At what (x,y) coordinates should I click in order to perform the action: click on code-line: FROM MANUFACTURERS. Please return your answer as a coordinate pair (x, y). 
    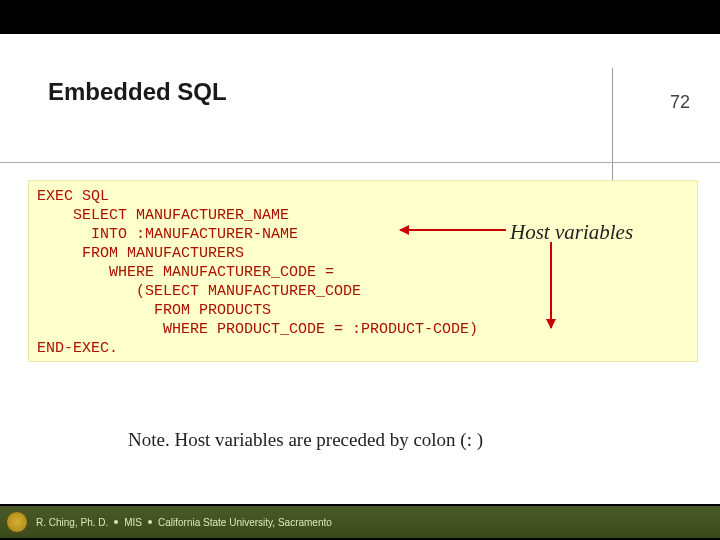
    Looking at the image, I should click on (140, 254).